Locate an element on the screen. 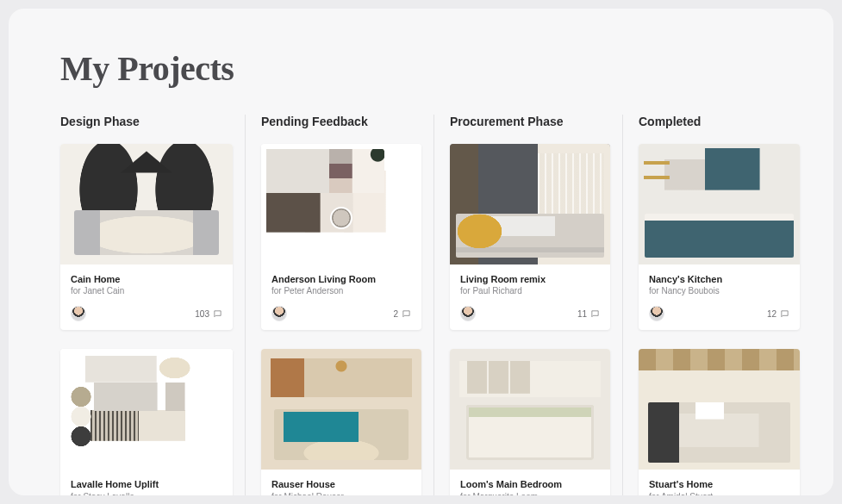 This screenshot has height=504, width=842. project-card: Loom's Main Bedroom for Marguerite Loom is located at coordinates (530, 422).